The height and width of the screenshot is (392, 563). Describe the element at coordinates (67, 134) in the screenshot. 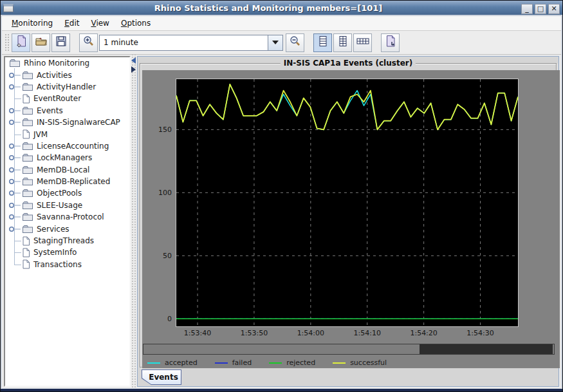

I see `tree-item-jvm: JVM` at that location.